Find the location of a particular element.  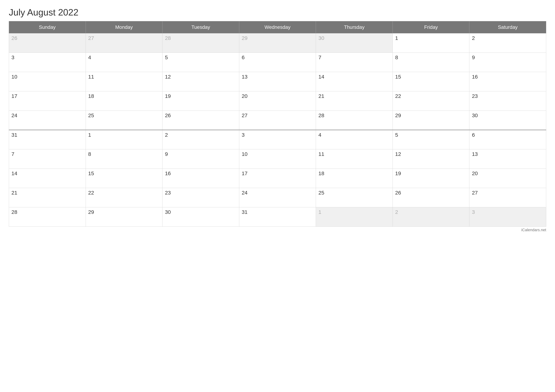

footer-credit: iCalendars.net is located at coordinates (278, 230).